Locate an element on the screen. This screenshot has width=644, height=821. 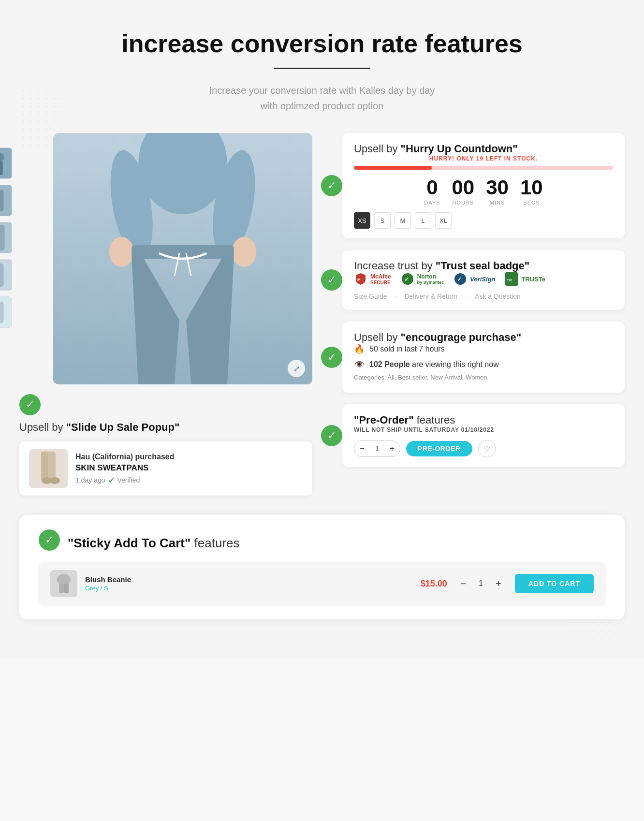
size-m: M is located at coordinates (403, 220).